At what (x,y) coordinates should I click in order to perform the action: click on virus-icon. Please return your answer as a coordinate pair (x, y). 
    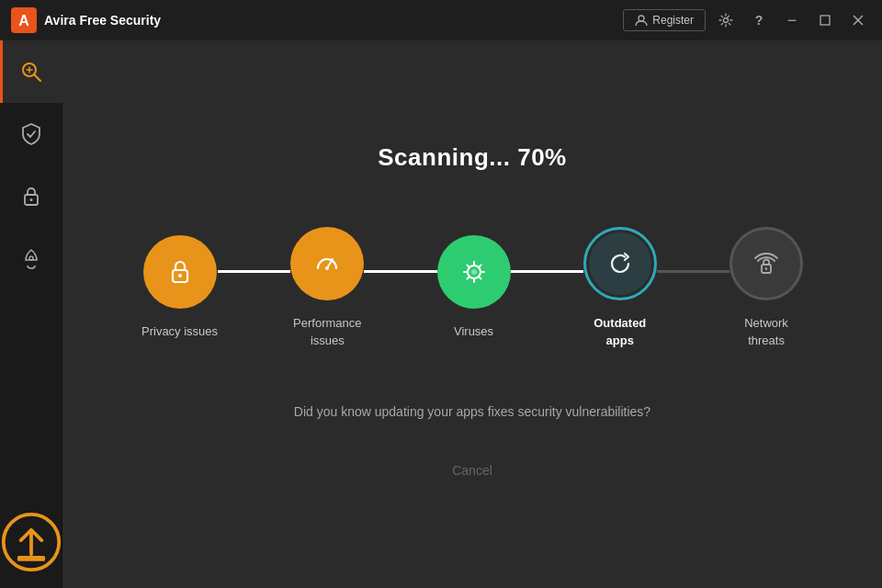
    Looking at the image, I should click on (474, 272).